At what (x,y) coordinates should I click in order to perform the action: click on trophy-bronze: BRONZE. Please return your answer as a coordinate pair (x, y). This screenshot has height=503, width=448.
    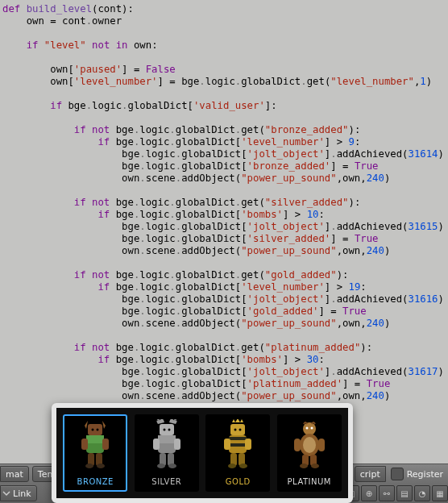
    Looking at the image, I should click on (95, 453).